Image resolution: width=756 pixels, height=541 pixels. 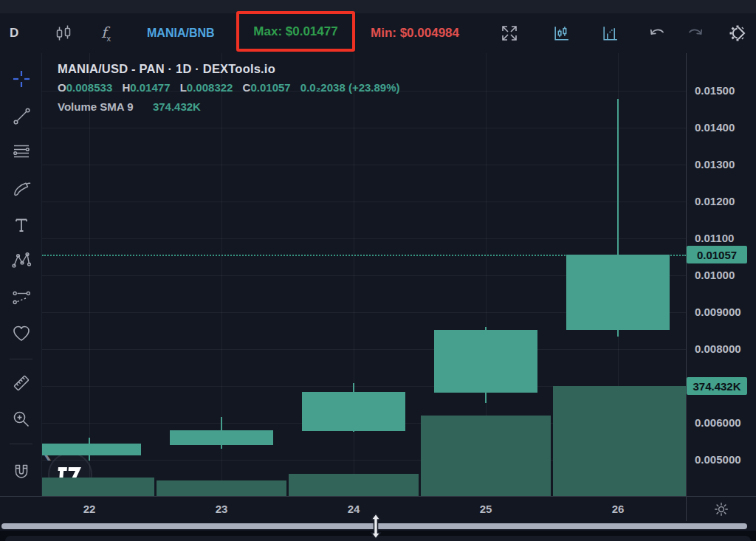 What do you see at coordinates (21, 116) in the screenshot?
I see `trend-line-tool-button` at bounding box center [21, 116].